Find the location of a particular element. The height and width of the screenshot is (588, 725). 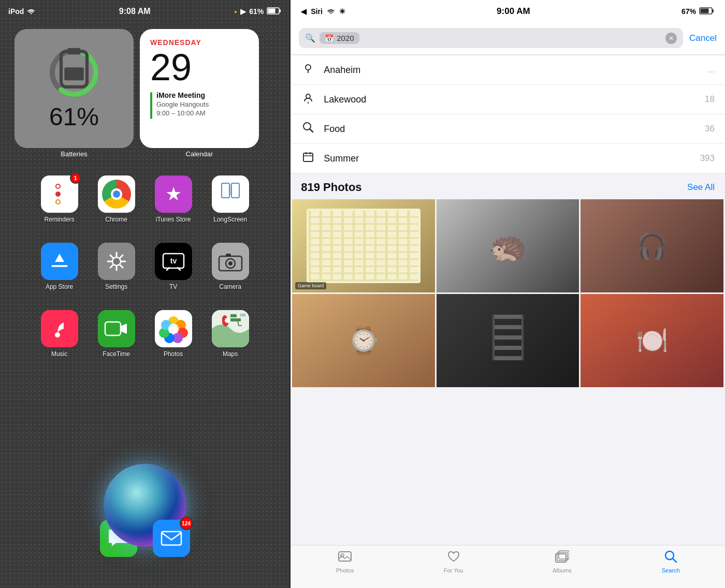

list-item: Summer 393 is located at coordinates (508, 158).